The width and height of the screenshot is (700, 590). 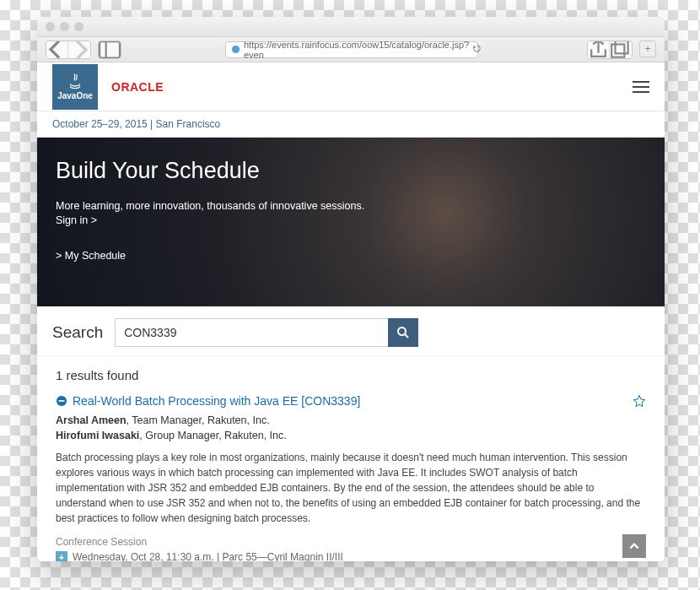 What do you see at coordinates (351, 87) in the screenshot?
I see `site-header: JavaOne ORACLE` at bounding box center [351, 87].